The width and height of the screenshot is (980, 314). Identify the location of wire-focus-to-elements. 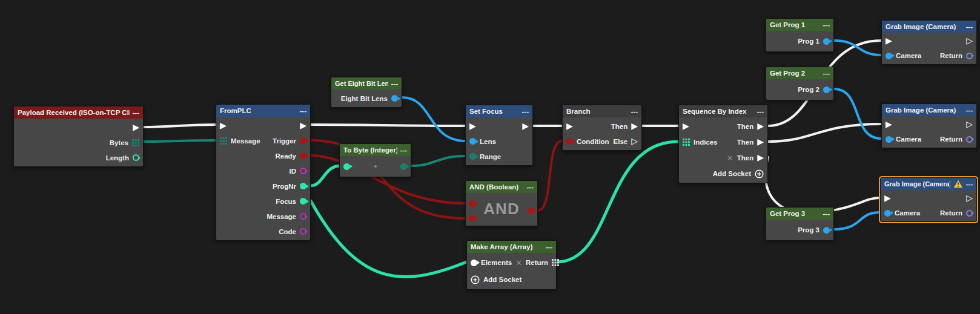
(389, 238).